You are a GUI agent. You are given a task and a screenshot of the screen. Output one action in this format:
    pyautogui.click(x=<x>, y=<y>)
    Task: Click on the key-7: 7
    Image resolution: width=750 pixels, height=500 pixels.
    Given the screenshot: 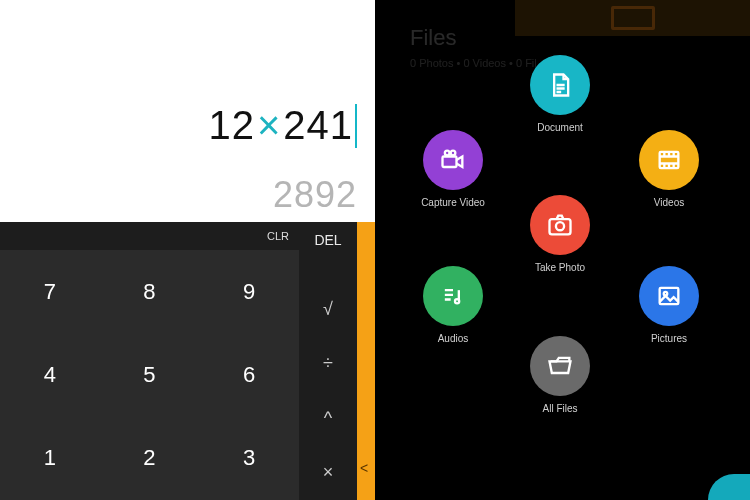 What is the action you would take?
    pyautogui.click(x=50, y=292)
    